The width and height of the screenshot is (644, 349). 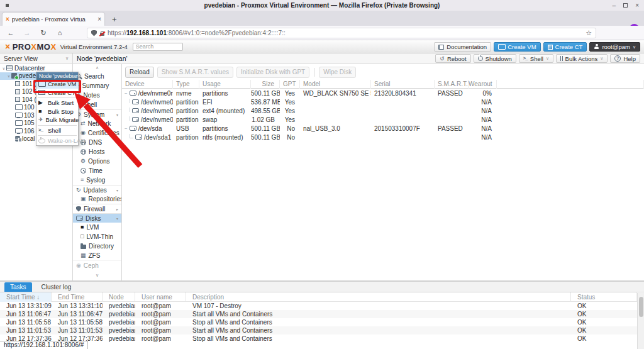 What do you see at coordinates (114, 19) in the screenshot?
I see `new-tab-button: +` at bounding box center [114, 19].